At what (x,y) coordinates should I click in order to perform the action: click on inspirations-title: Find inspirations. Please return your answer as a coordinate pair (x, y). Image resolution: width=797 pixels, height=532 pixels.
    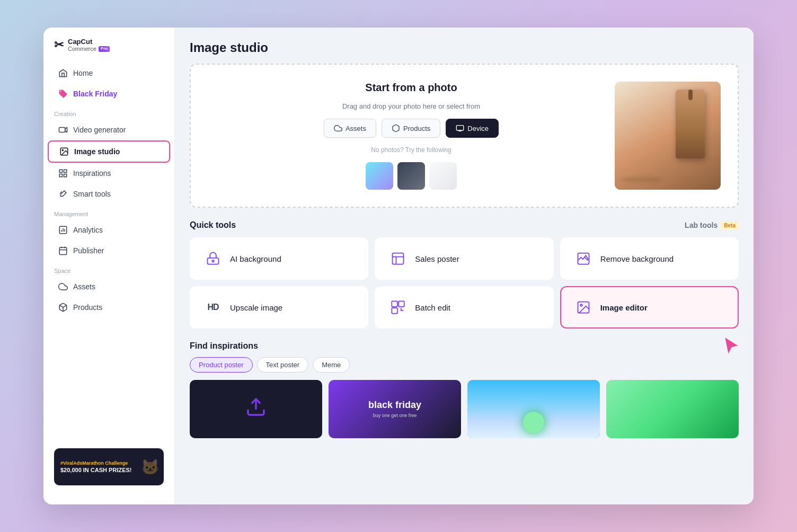
    Looking at the image, I should click on (464, 346).